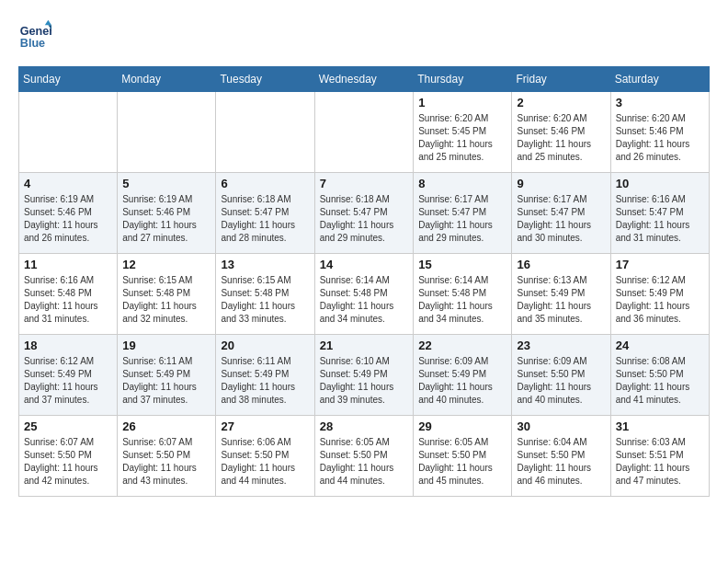 This screenshot has width=728, height=563. Describe the element at coordinates (364, 381) in the screenshot. I see `day-detail: Sunrise: 6:10 AM Sunset: 5:49 PM Dayligh…` at that location.